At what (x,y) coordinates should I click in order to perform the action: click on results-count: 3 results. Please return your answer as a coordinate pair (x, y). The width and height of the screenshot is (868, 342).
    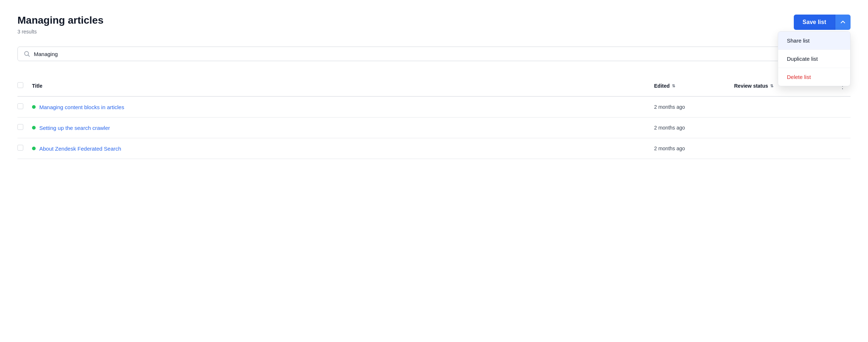
    Looking at the image, I should click on (27, 32).